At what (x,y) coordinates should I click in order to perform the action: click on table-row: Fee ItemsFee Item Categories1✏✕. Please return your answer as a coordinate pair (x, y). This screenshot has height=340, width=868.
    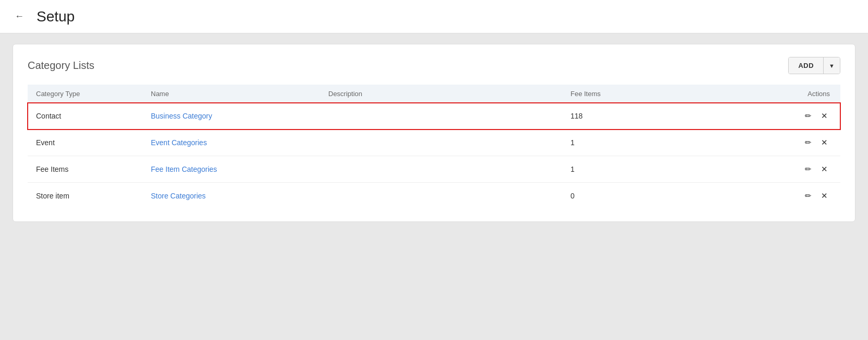
    Looking at the image, I should click on (434, 169).